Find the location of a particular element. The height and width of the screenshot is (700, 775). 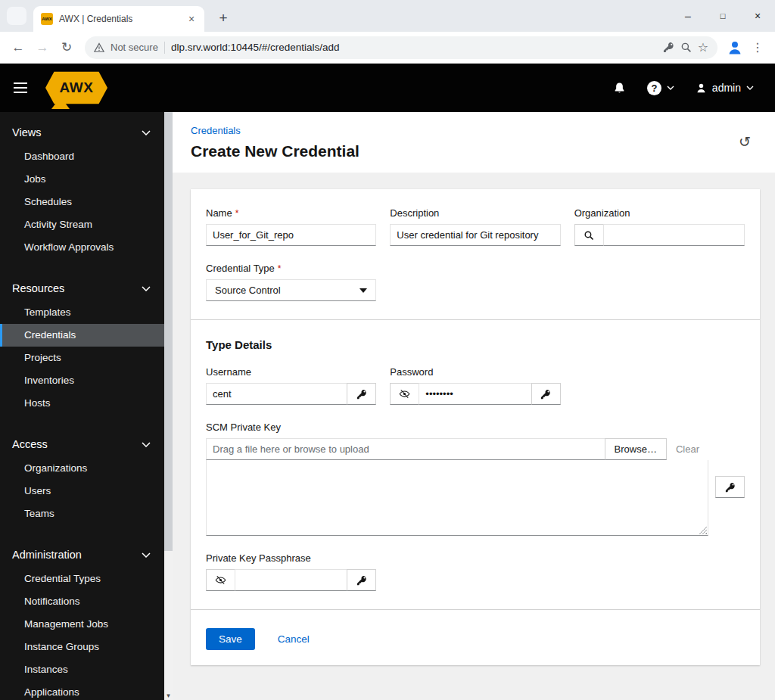

browser-menu-button: ⋮ is located at coordinates (758, 47).